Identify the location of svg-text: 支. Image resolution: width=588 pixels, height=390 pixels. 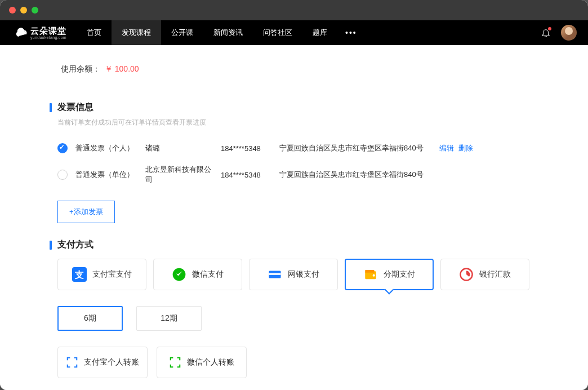
(79, 274).